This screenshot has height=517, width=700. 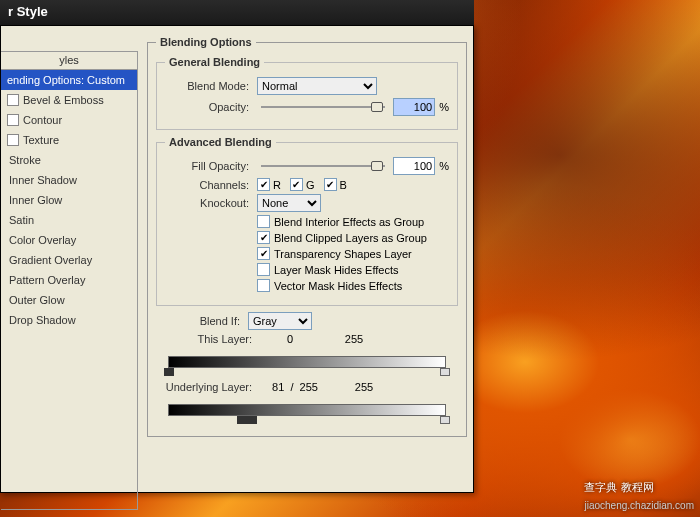 I want to click on this-layer-label: This Layer:, so click(x=206, y=339).